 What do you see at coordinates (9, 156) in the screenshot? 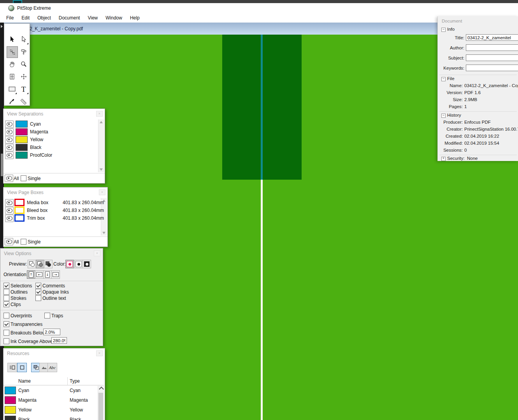
I see `eye-toggle-proofcolor` at bounding box center [9, 156].